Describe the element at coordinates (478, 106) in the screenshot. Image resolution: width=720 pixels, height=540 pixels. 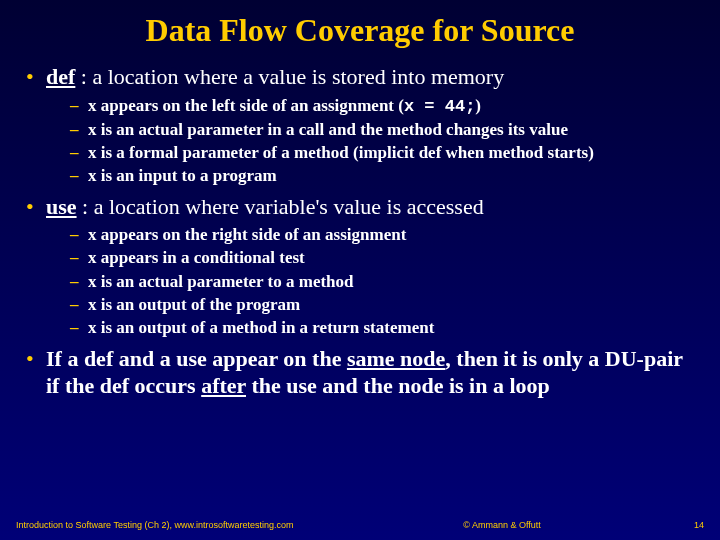
I see `sub-post: )` at that location.